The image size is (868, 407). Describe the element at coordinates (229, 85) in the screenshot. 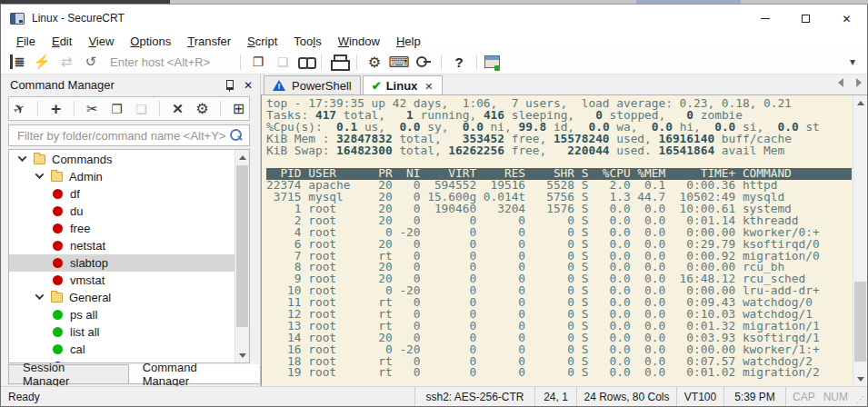

I see `pin-icon` at that location.